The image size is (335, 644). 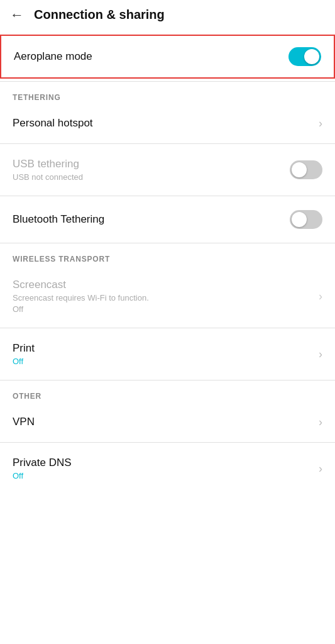 I want to click on screencast-chevron: ›, so click(x=321, y=296).